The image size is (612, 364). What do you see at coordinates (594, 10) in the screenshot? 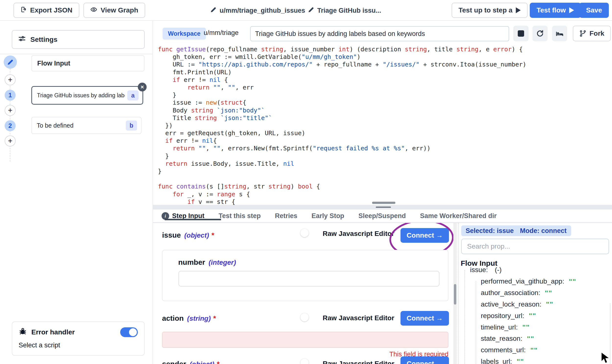
I see `save-label: Save` at bounding box center [594, 10].